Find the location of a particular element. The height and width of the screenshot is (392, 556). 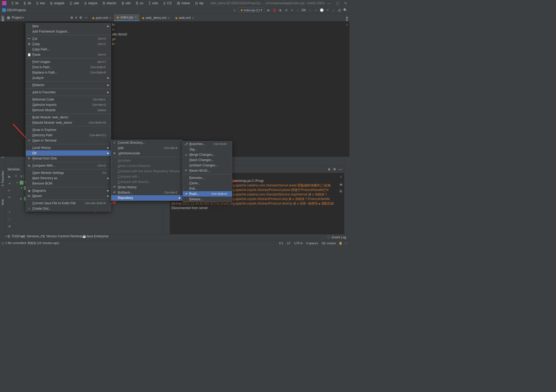

menu-item-pull: Pull... is located at coordinates (207, 189).